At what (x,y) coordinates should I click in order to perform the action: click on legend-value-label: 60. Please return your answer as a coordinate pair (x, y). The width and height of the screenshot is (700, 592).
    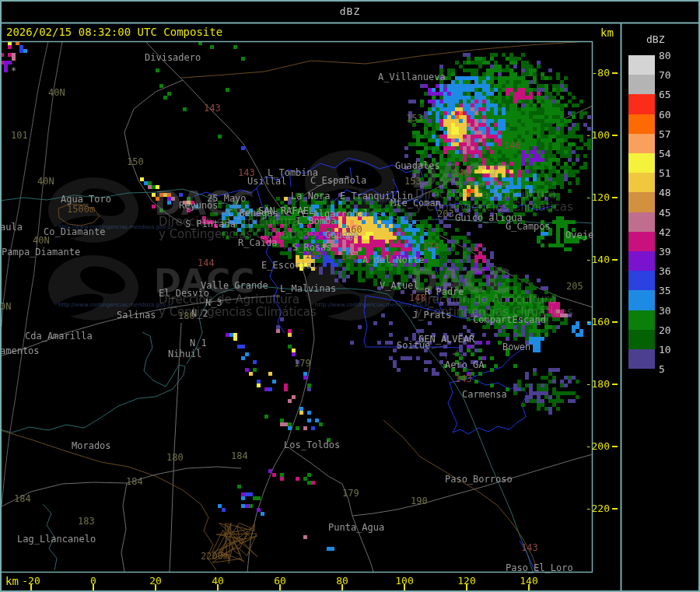
    Looking at the image, I should click on (672, 115).